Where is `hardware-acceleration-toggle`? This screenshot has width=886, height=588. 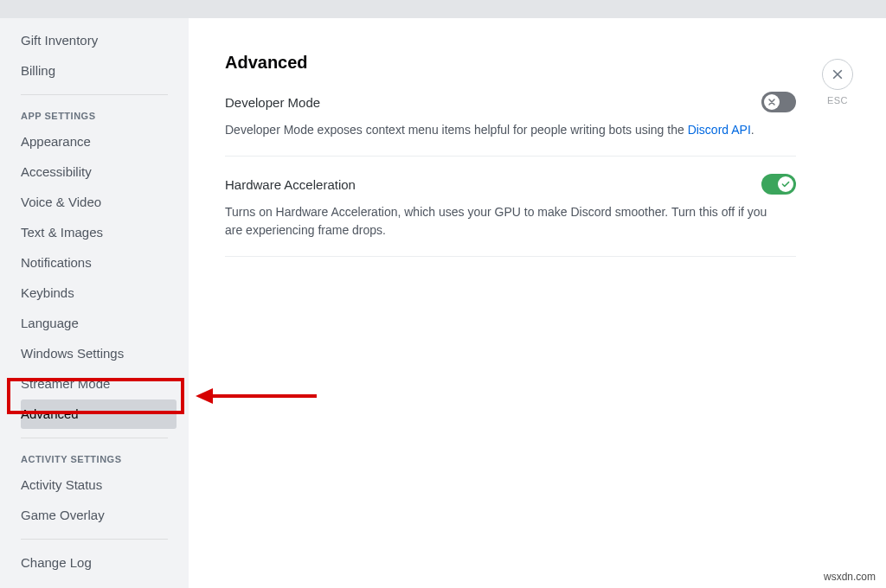
hardware-acceleration-toggle is located at coordinates (779, 184).